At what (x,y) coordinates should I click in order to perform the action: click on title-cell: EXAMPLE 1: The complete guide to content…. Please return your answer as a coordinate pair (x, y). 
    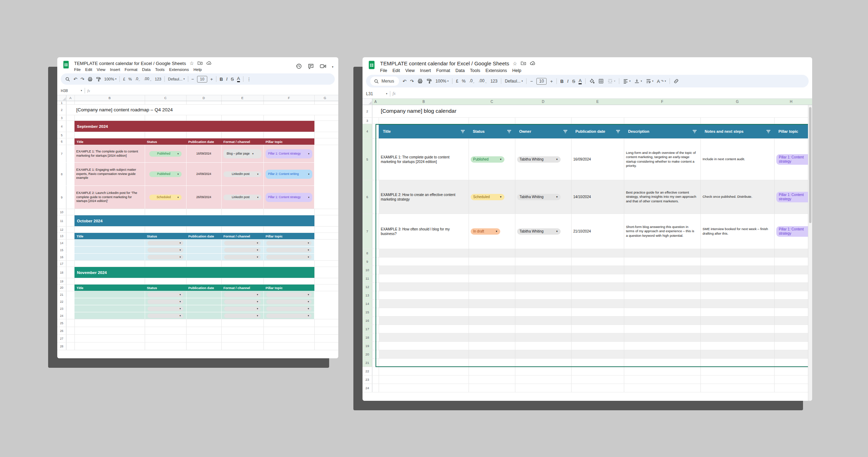
    Looking at the image, I should click on (421, 159).